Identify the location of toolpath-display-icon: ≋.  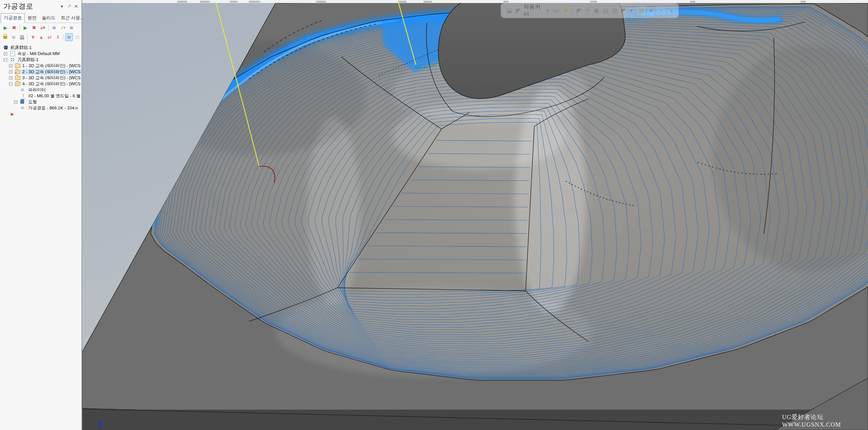
(54, 28).